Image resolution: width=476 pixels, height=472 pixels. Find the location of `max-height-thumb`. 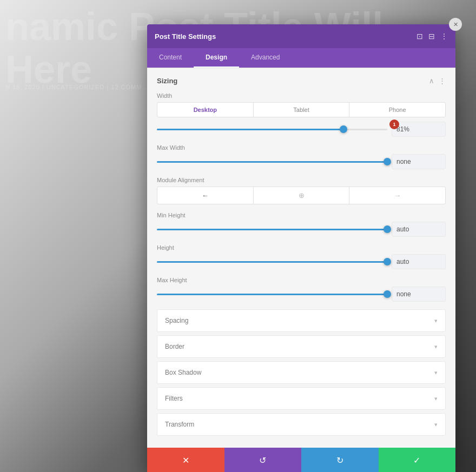

max-height-thumb is located at coordinates (387, 294).